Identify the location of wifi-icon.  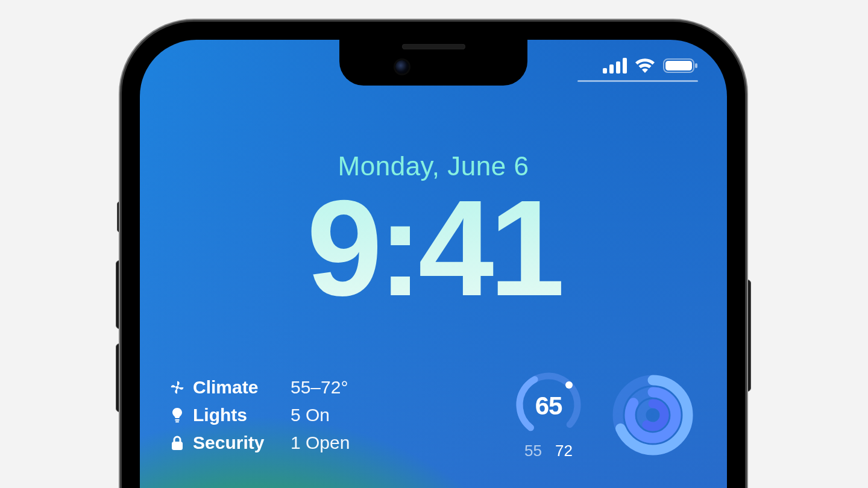
(645, 66).